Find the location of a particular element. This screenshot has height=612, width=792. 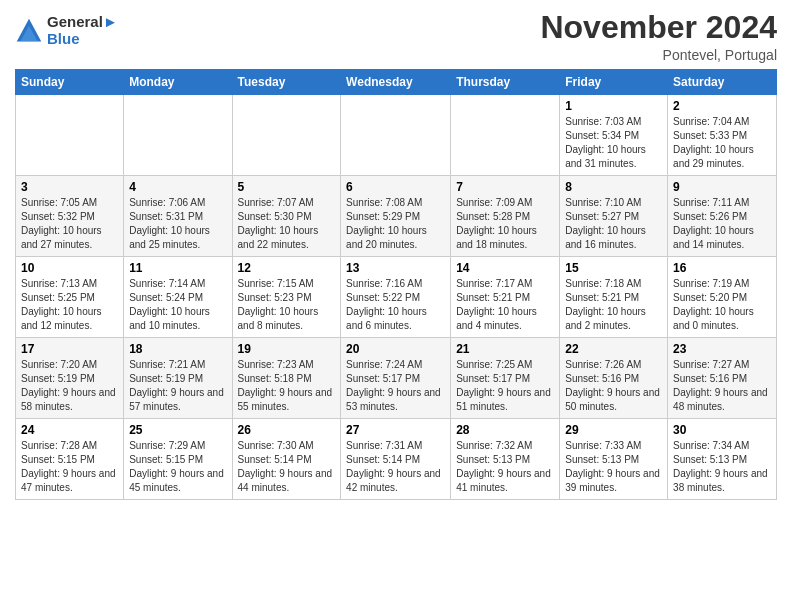

day-number: 28 is located at coordinates (505, 430).